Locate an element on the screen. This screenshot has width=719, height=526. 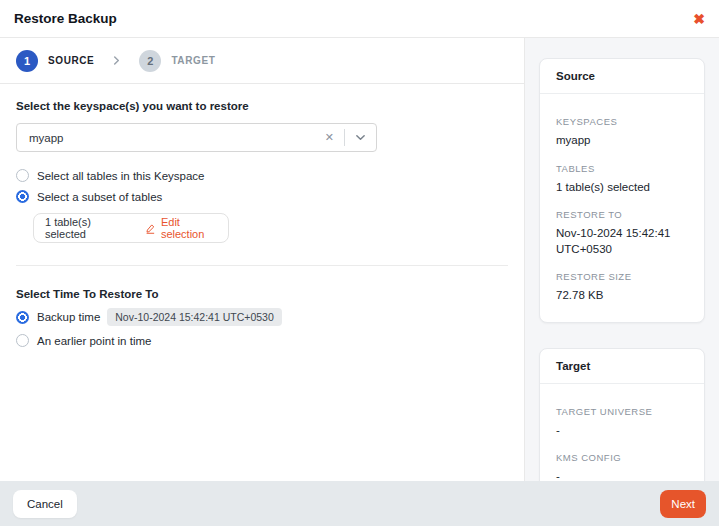
summary-item-label: KMS CONFIG is located at coordinates (622, 458).